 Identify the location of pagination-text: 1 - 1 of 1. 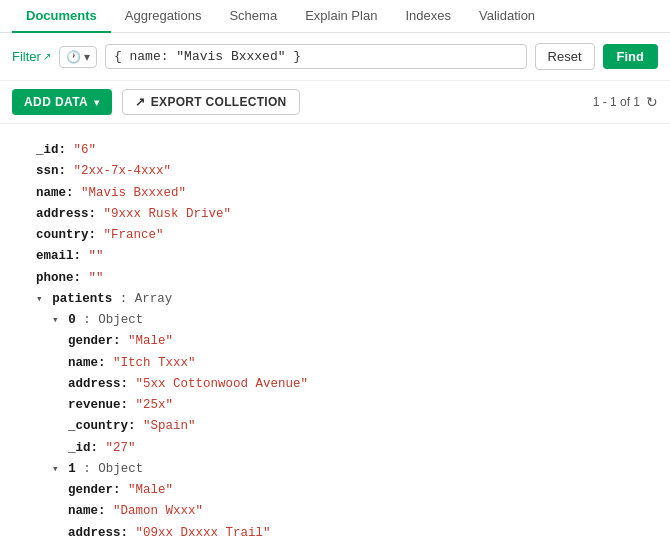
(616, 102).